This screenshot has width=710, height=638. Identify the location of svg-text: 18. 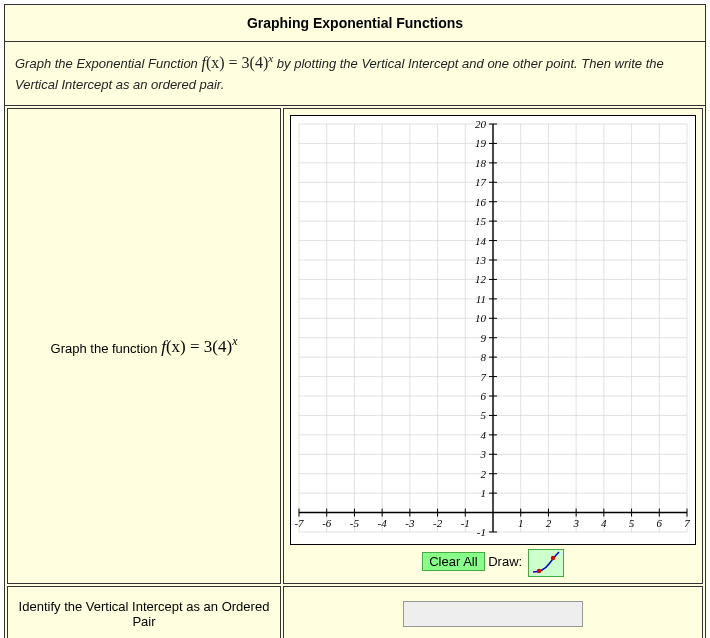
(481, 163).